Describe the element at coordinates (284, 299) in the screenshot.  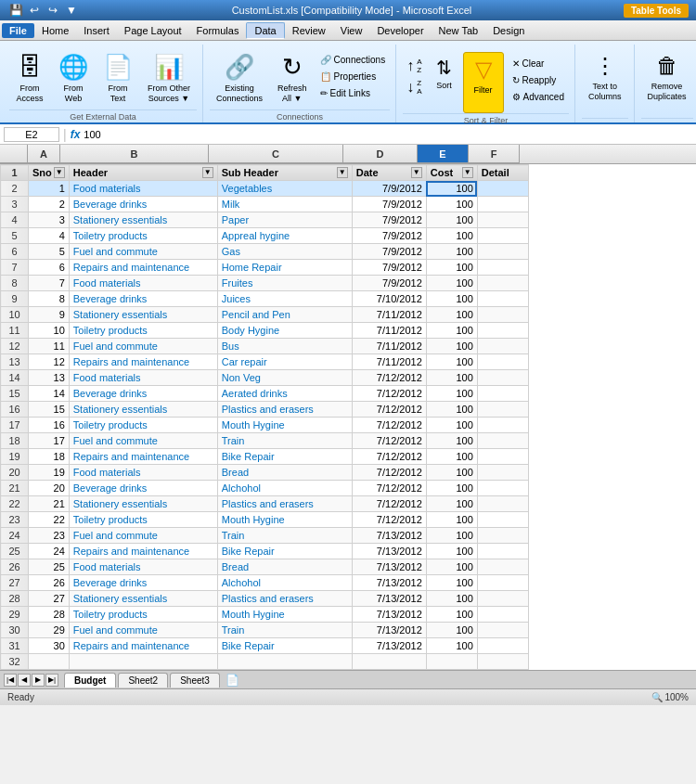
I see `cell-subheader-9: Juices` at that location.